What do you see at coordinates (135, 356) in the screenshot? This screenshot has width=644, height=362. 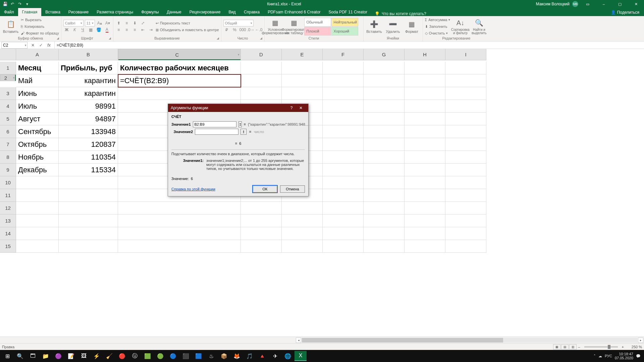 I see `taskbar-app: Ⓤ` at bounding box center [135, 356].